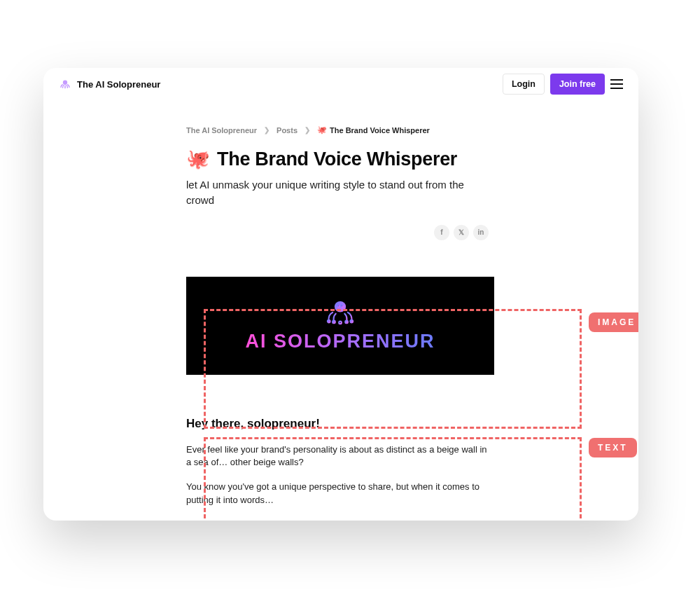 This screenshot has height=592, width=700. Describe the element at coordinates (337, 457) in the screenshot. I see `body-paragraph-1: Ever feel like your brand's personality …` at that location.